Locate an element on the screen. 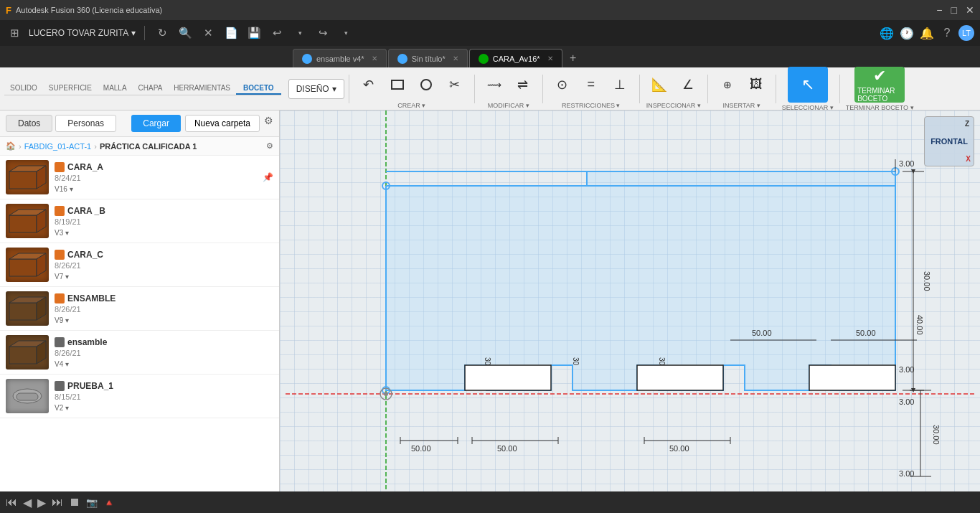  file-item: PRUEBA_18/15/21V2 ▾ is located at coordinates (139, 396).